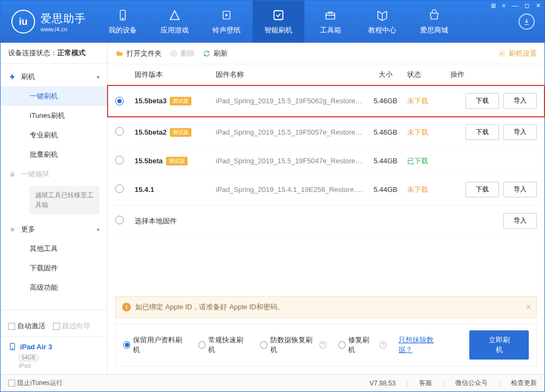 This screenshot has width=545, height=392. What do you see at coordinates (330, 22) in the screenshot?
I see `nav-tab: 工具箱` at bounding box center [330, 22].